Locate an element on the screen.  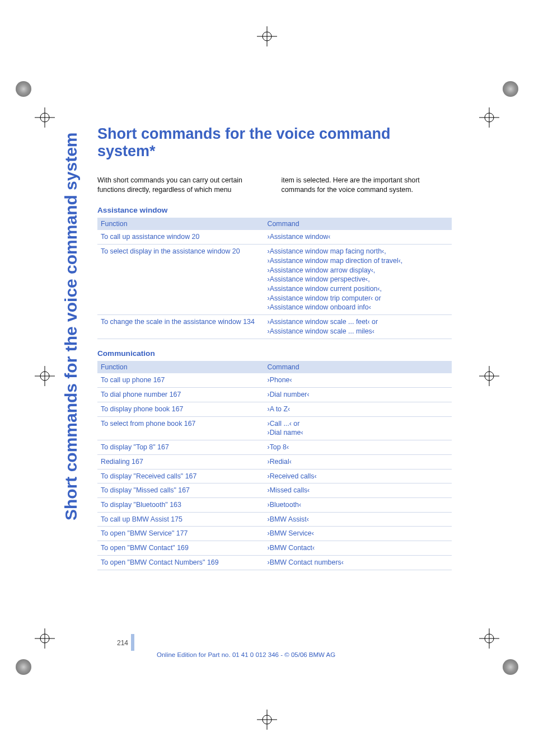
cell-command: ›BMW Contact‹ is located at coordinates (358, 548).